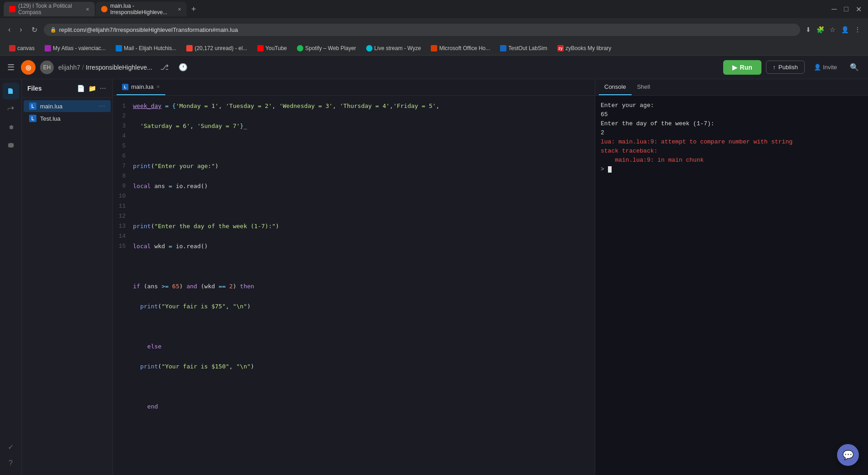 The image size is (868, 475). What do you see at coordinates (845, 30) in the screenshot?
I see `profile-icon: 👤` at bounding box center [845, 30].